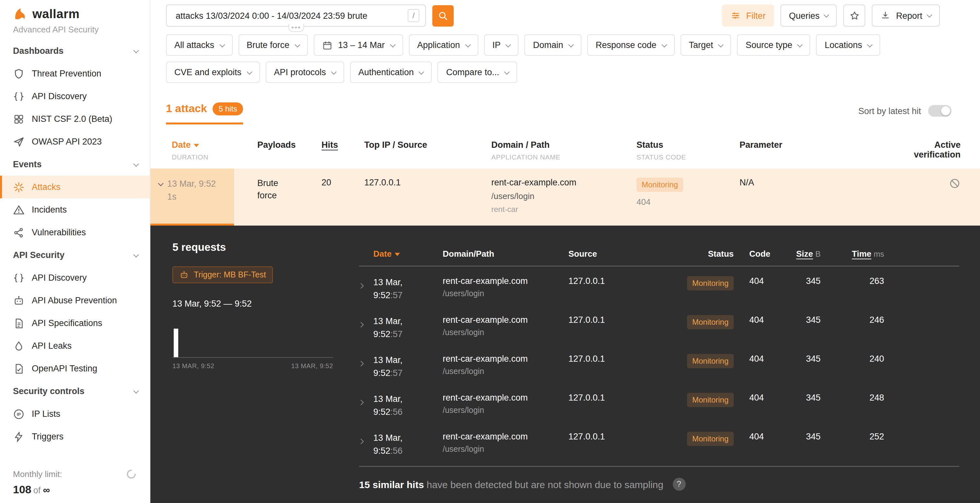  Describe the element at coordinates (565, 14) in the screenshot. I see `topbar: / Filter Queries Report` at that location.